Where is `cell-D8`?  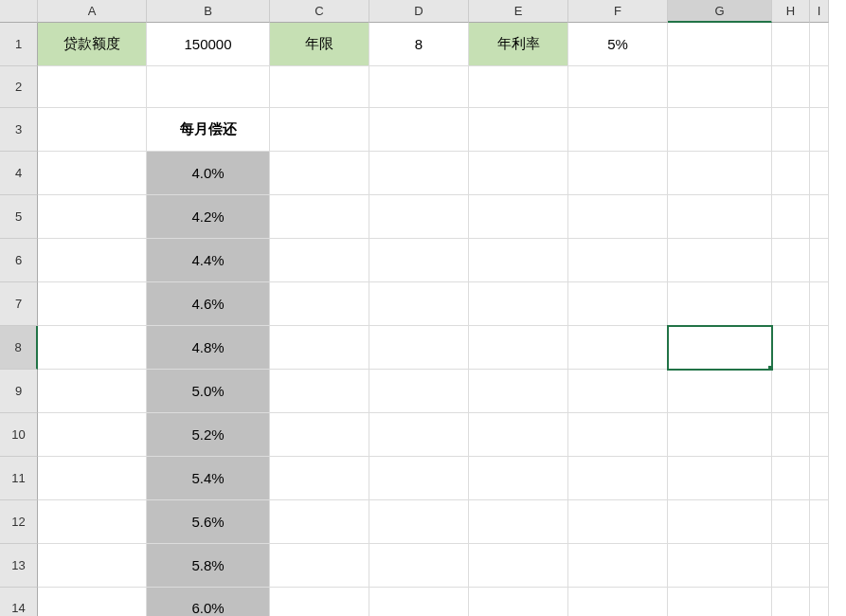
cell-D8 is located at coordinates (419, 348).